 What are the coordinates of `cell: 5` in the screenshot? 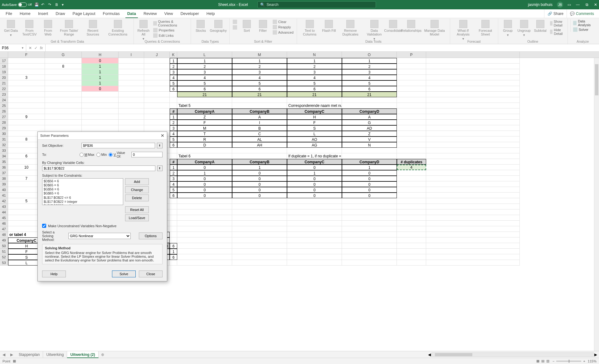 It's located at (314, 83).